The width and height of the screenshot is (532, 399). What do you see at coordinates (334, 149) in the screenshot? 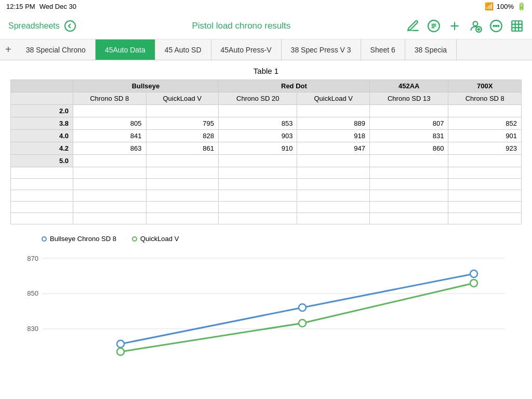
I see `cell-value: 947` at bounding box center [334, 149].